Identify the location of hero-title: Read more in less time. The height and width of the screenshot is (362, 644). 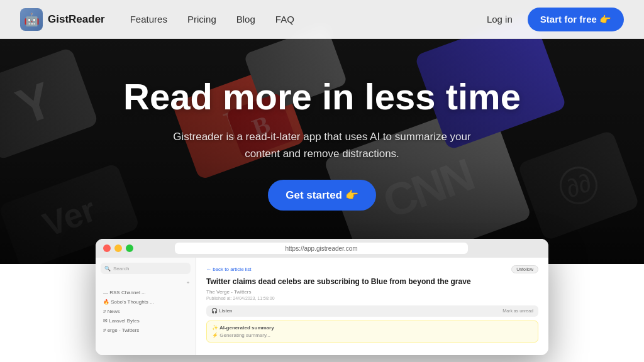
(322, 97).